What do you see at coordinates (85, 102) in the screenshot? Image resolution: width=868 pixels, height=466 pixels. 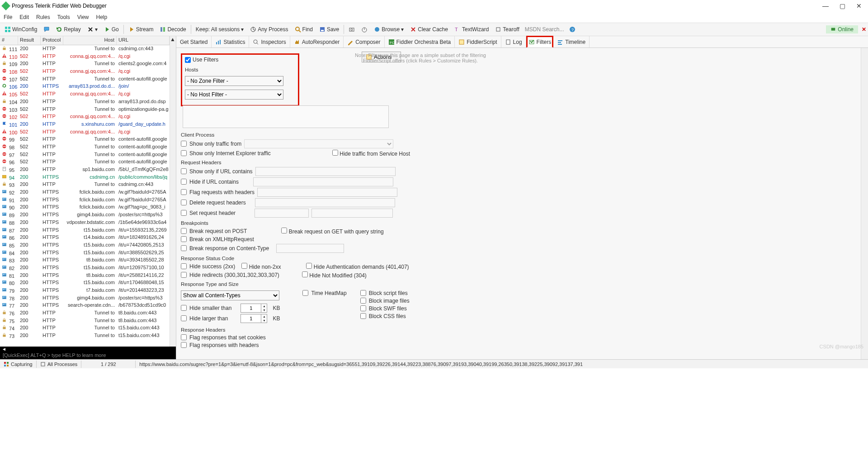 I see `session-row: 104200HTTPTunnel toarray813.prod.do.dsp` at bounding box center [85, 102].